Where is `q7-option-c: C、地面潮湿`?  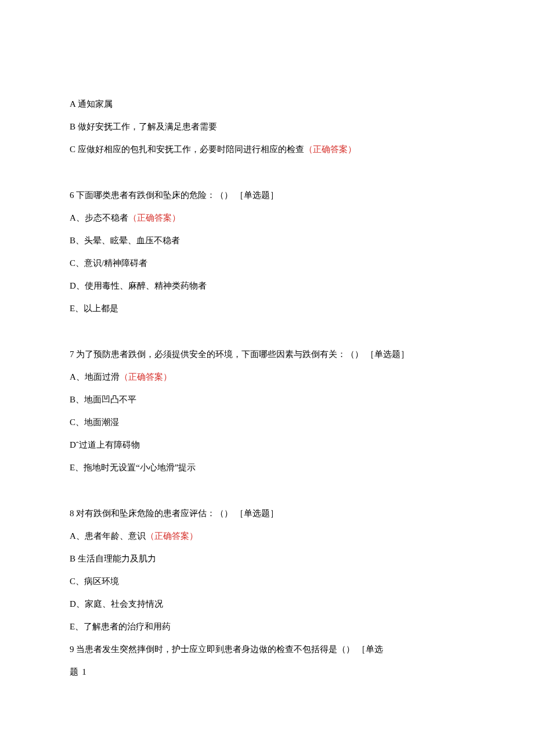
q7-option-c: C、地面潮湿 is located at coordinates (267, 423).